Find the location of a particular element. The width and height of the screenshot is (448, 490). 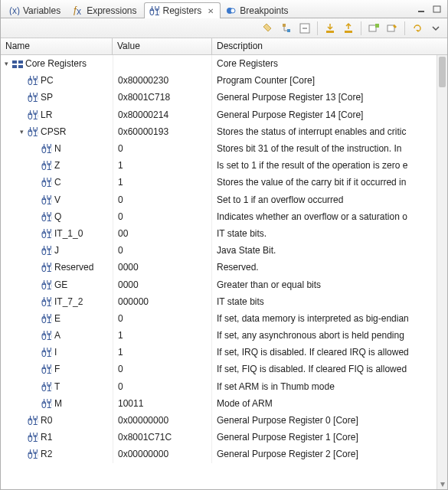

refresh-icon is located at coordinates (417, 28).